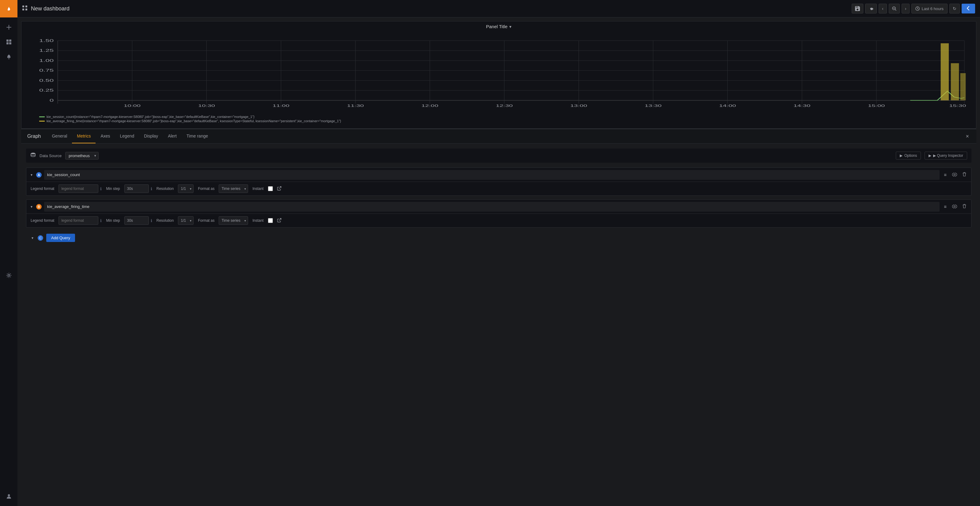  Describe the element at coordinates (59, 136) in the screenshot. I see `tab-general: General` at that location.